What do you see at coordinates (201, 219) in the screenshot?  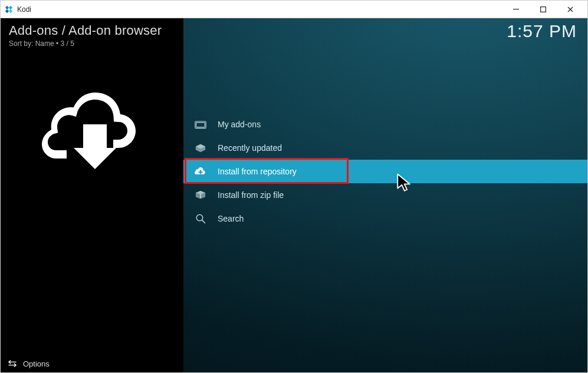 I see `search-icon` at bounding box center [201, 219].